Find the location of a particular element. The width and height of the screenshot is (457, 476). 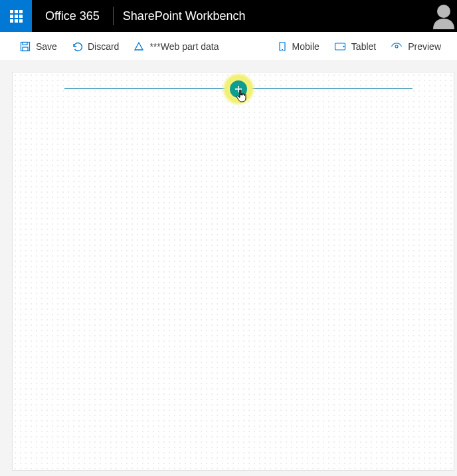

user-avatar is located at coordinates (444, 16).